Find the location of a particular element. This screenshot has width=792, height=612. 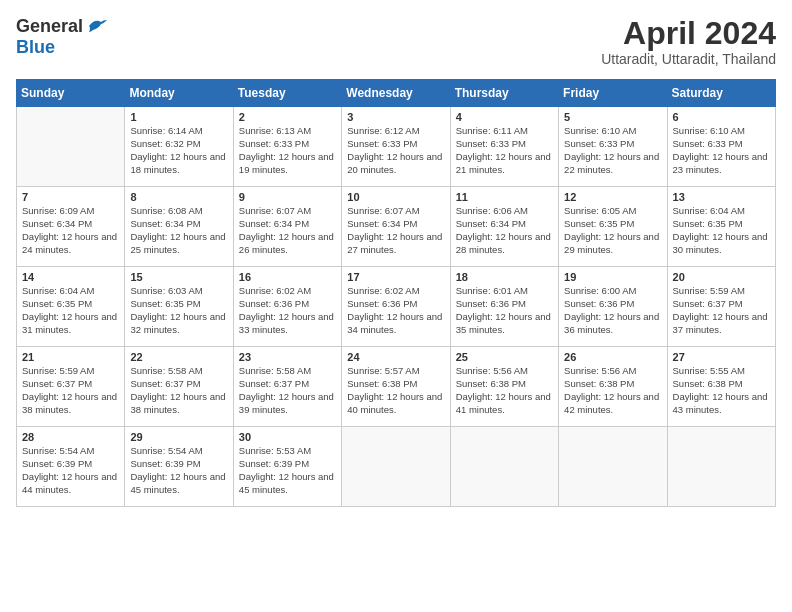

title-section: April 2024 Uttaradit, Uttaradit, Thailan… is located at coordinates (688, 42).